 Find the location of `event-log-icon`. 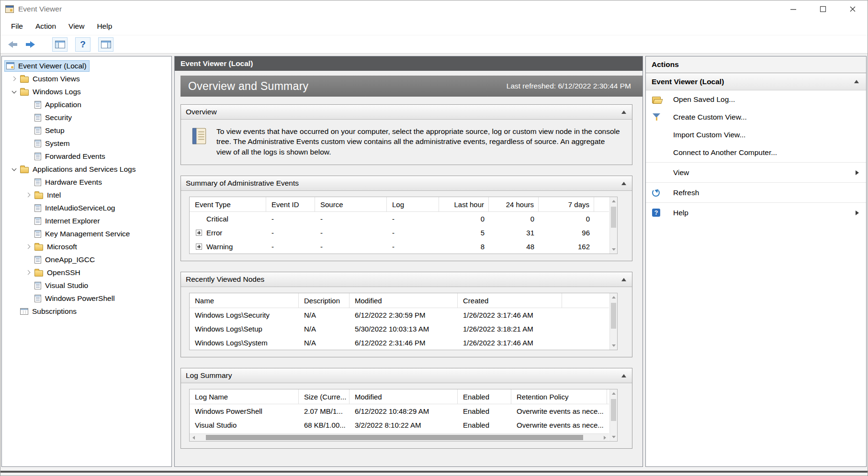

event-log-icon is located at coordinates (38, 234).